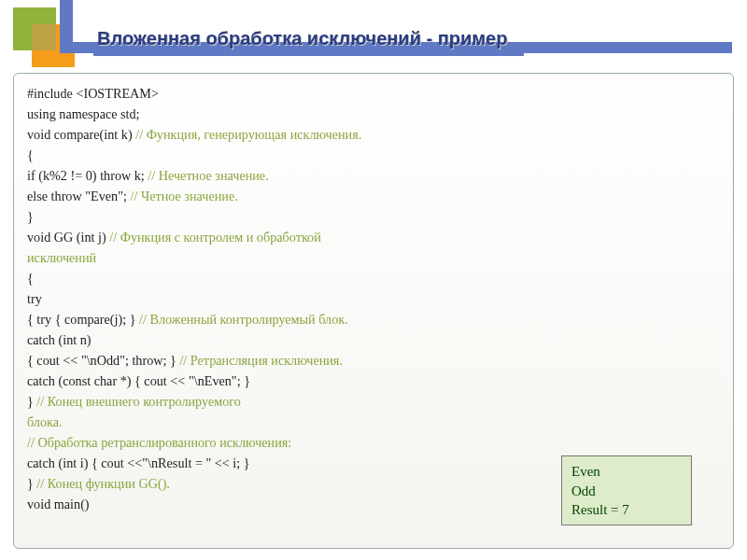 The image size is (747, 560). I want to click on code-line: void compare(int k) // Функция, генериру…, so click(374, 134).